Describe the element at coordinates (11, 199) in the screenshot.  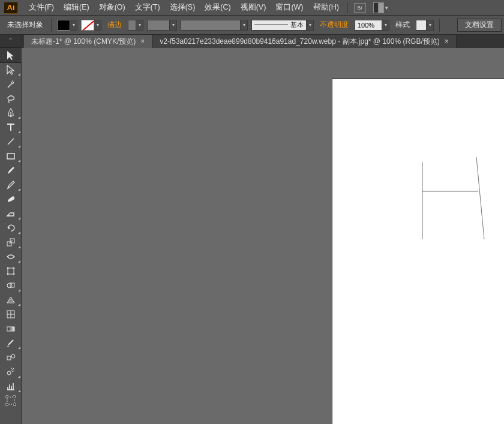
I see `blob-brush-tool` at that location.